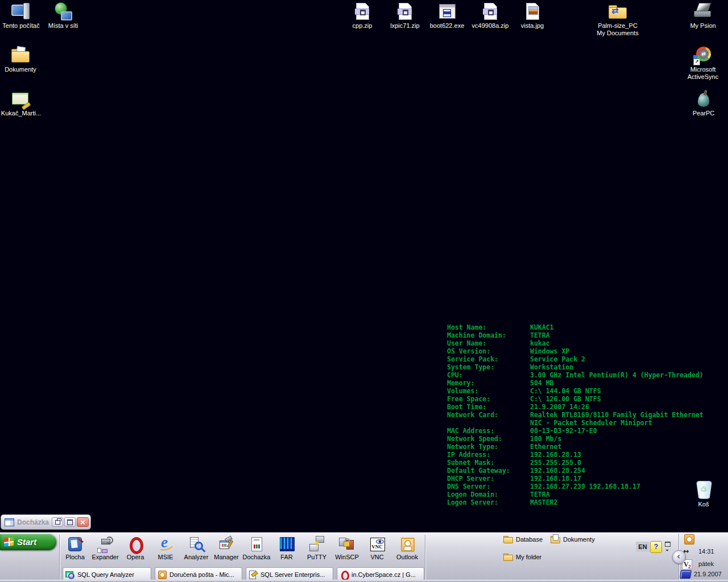 This screenshot has width=728, height=582. What do you see at coordinates (75, 548) in the screenshot?
I see `quicklaunch-plocha: Plocha` at bounding box center [75, 548].